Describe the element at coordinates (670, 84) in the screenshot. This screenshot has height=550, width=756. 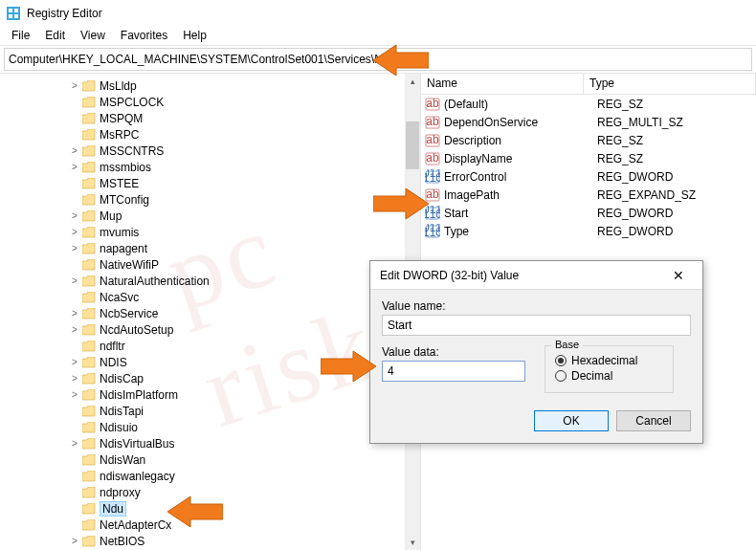
I see `col-type: Type` at that location.